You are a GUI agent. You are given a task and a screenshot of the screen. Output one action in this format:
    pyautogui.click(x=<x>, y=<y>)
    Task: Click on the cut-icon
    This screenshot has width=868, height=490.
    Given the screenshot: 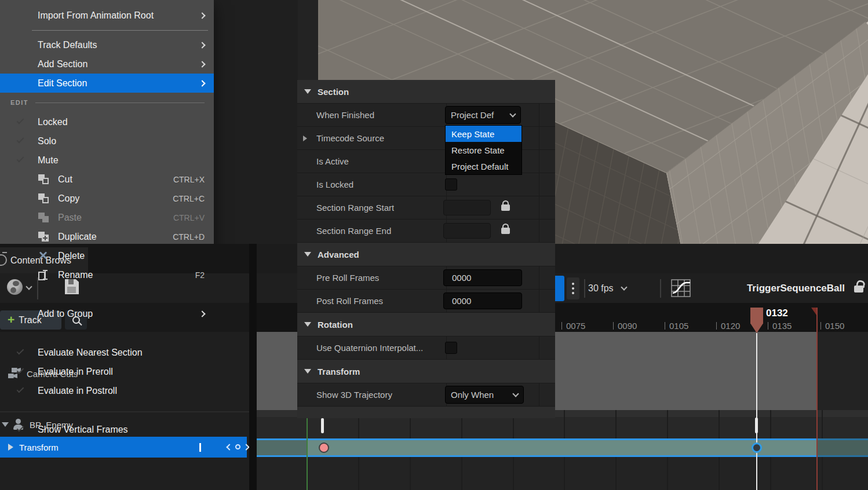 What is the action you would take?
    pyautogui.click(x=43, y=180)
    